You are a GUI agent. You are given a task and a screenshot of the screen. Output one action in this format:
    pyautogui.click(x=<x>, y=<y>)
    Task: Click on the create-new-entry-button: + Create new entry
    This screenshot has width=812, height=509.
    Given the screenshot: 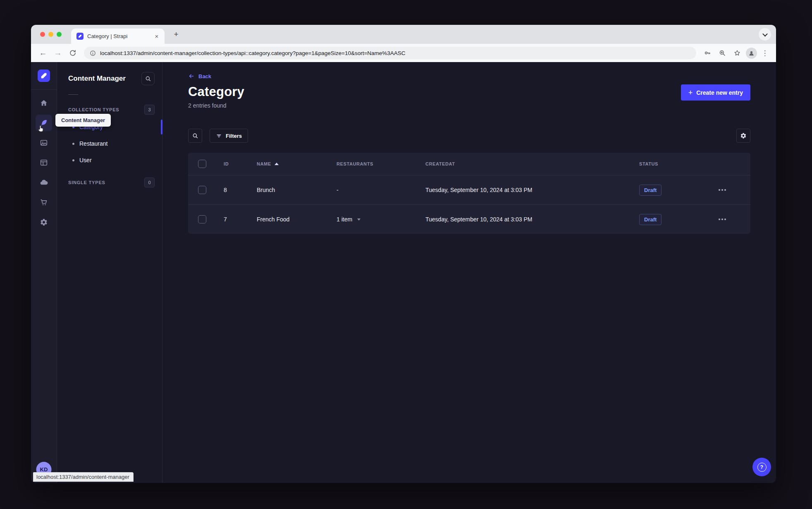 What is the action you would take?
    pyautogui.click(x=716, y=93)
    